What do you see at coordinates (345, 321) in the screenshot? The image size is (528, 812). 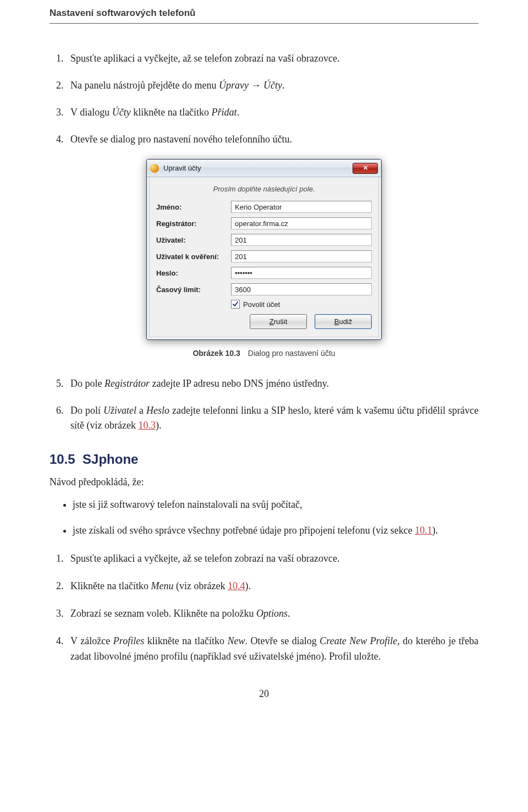 I see `ok-rest: udiž` at bounding box center [345, 321].